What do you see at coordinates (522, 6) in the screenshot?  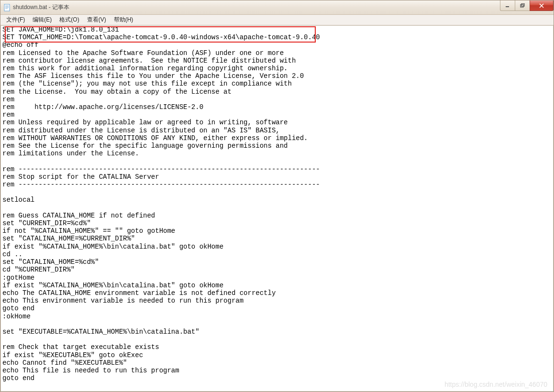 I see `maximize-button` at bounding box center [522, 6].